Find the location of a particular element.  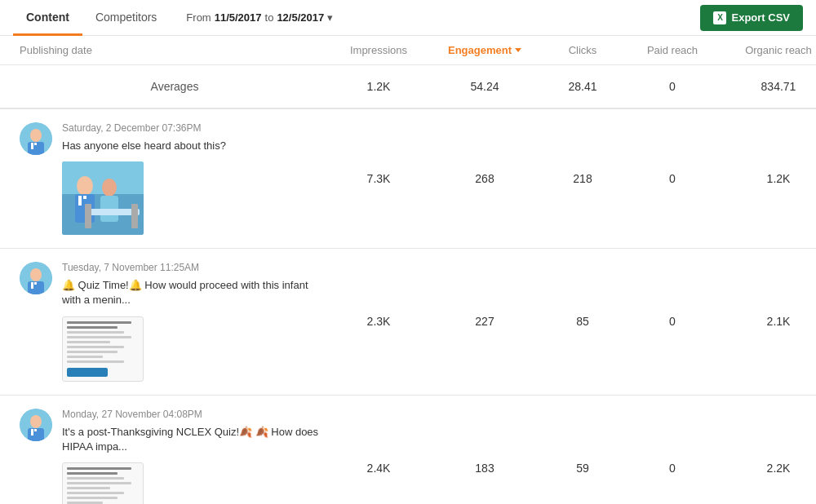

post-organic-reach: 2.1K is located at coordinates (769, 321).